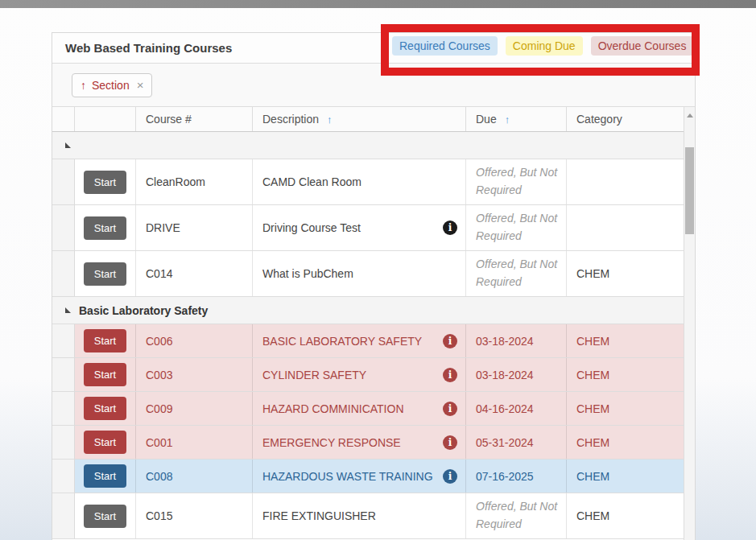  Describe the element at coordinates (342, 341) in the screenshot. I see `description-text: BASIC LABORATORY SAFETY` at that location.